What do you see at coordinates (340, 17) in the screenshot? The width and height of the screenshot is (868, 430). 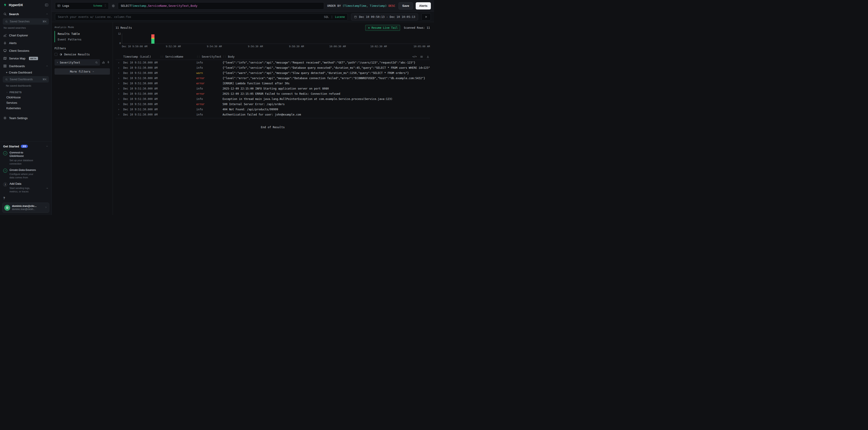 I see `lucene-mode-toggle: Lucene` at bounding box center [340, 17].